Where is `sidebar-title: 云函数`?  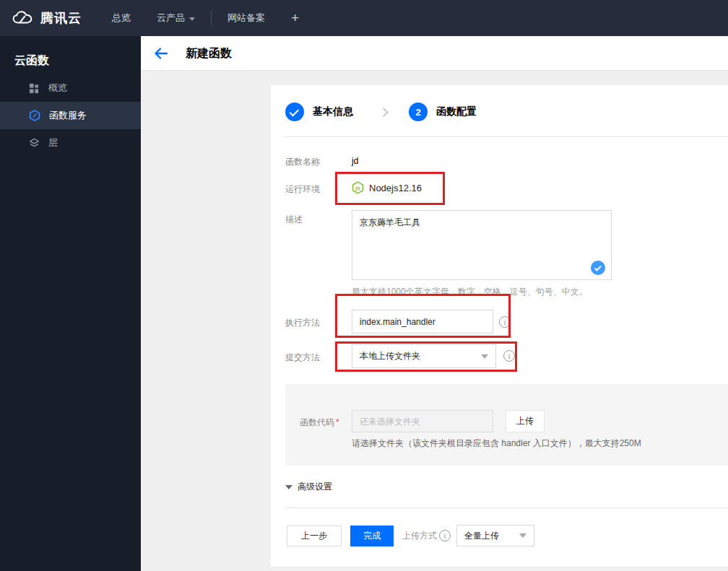 sidebar-title: 云函数 is located at coordinates (71, 52).